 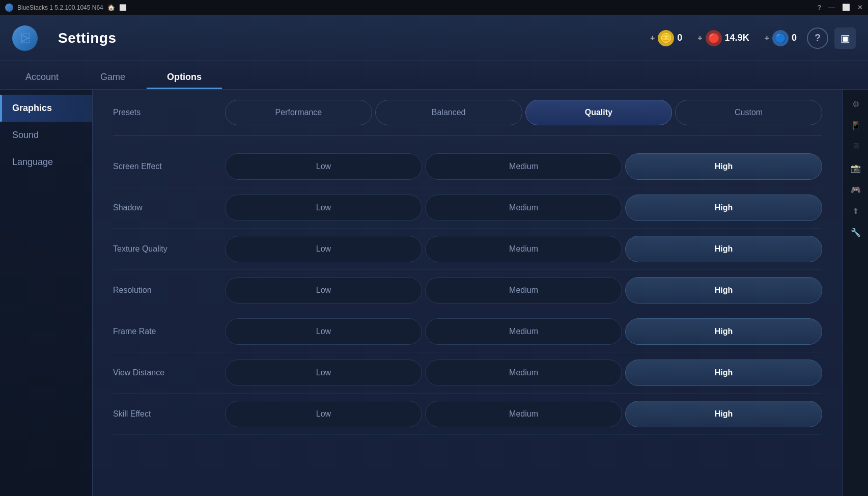 I want to click on tab-account: Account, so click(x=42, y=78).